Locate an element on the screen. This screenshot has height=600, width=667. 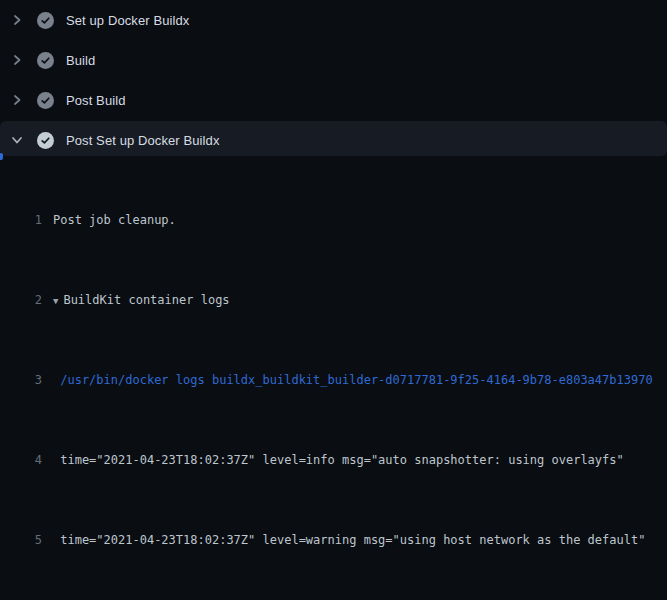
step-label: Build is located at coordinates (80, 60).